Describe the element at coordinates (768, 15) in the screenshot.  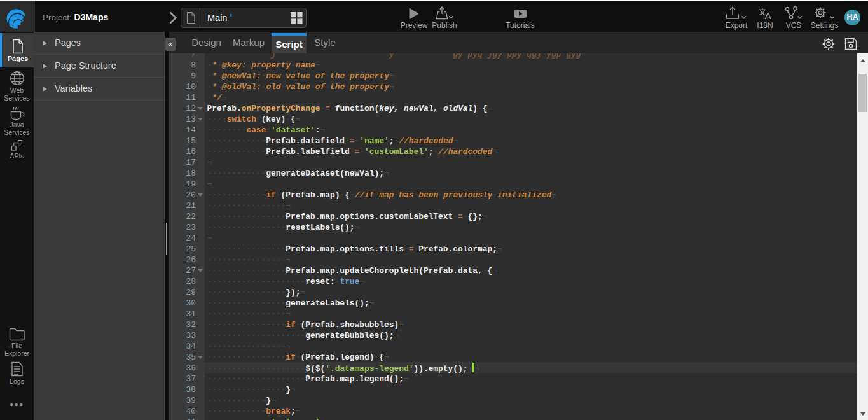
I see `svg-text: A` at that location.